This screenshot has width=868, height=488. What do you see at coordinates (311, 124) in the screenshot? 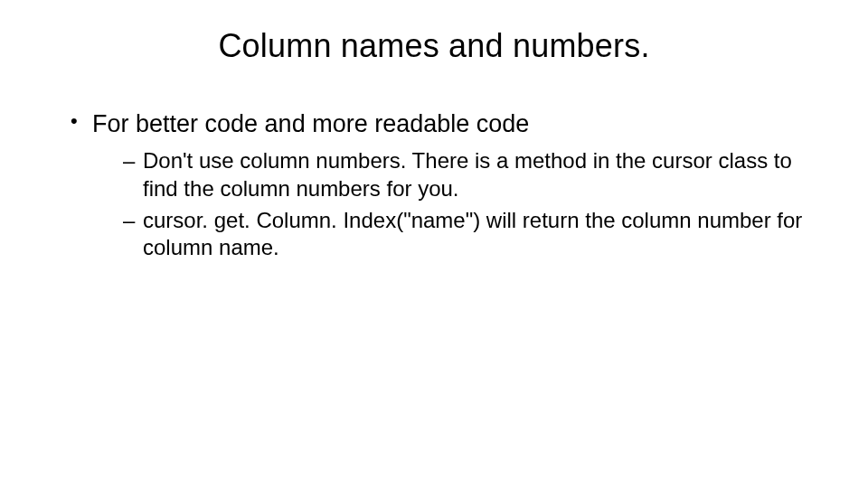
I see `bullet-text: For better code and more readable code` at bounding box center [311, 124].